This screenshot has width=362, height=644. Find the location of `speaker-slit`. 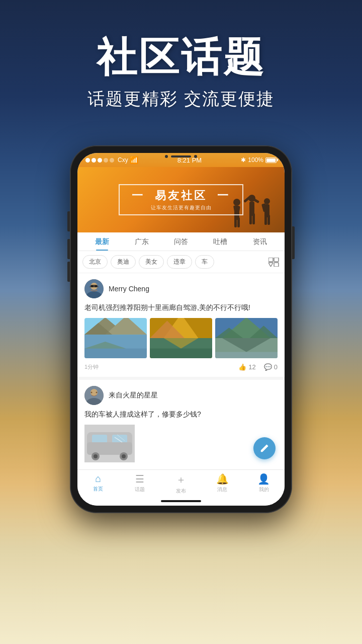

speaker-slit is located at coordinates (181, 156).